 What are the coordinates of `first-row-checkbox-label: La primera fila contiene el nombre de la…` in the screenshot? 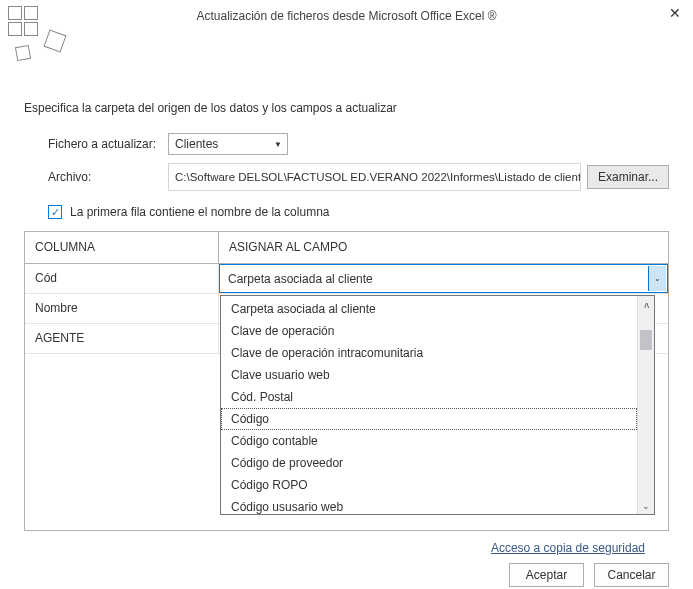 It's located at (200, 212).